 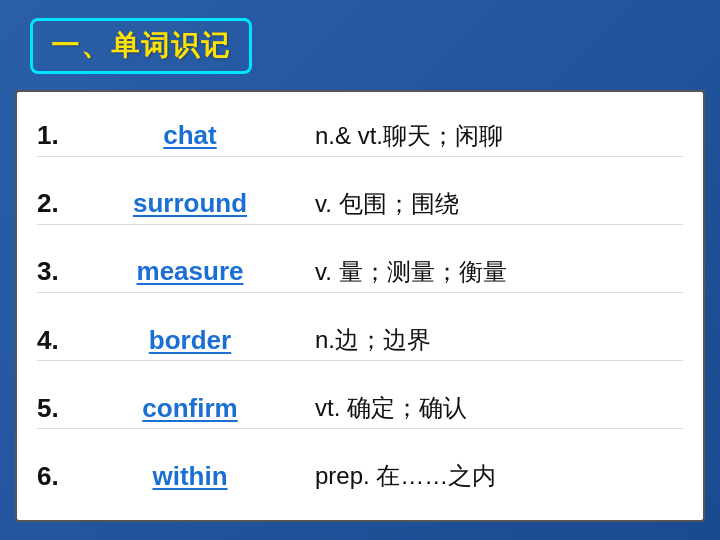 I want to click on vocab-number: 1., so click(x=56, y=136).